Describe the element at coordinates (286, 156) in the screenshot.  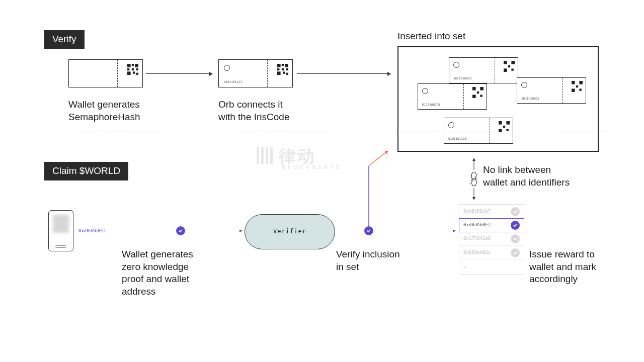
I see `watermark: 律动 BLOCKBEATS` at that location.